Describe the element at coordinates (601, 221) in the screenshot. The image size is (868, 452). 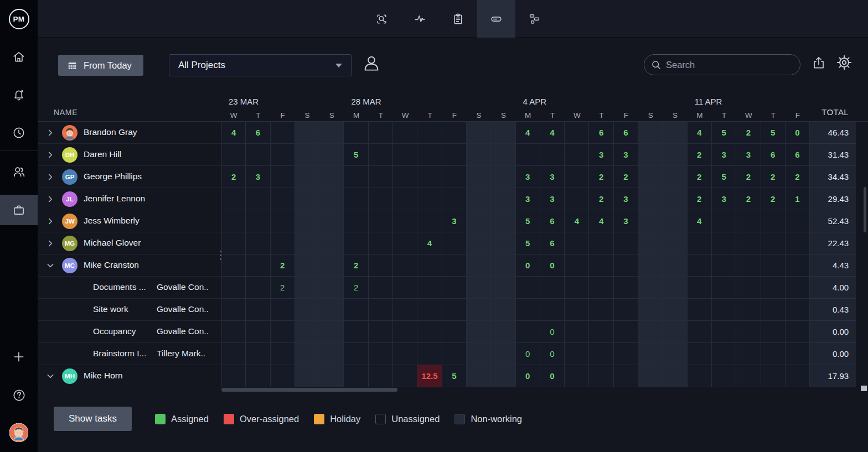
I see `allocation-cell: 4` at that location.